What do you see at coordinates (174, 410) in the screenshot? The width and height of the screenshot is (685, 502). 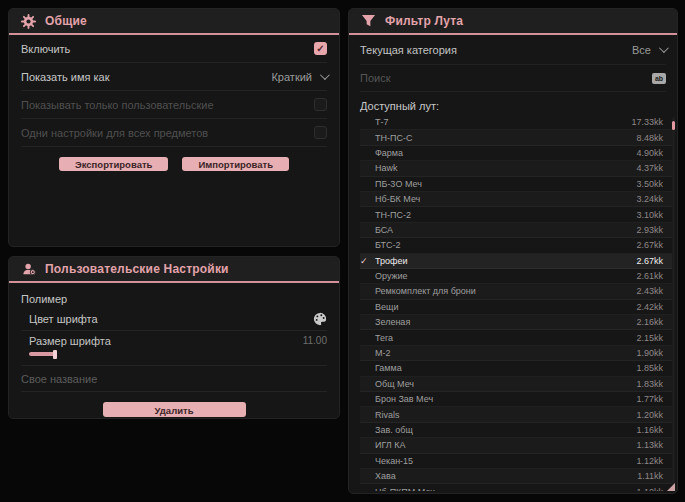 I see `delete-button: Удалить` at bounding box center [174, 410].